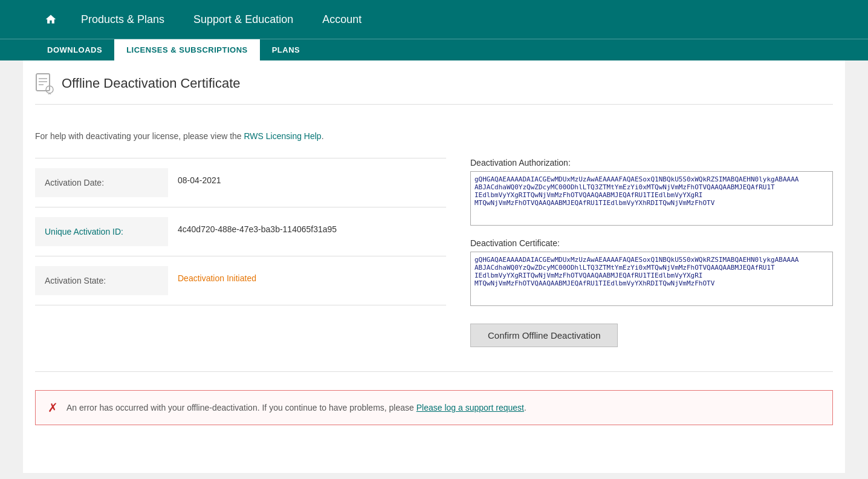 The image size is (868, 479). What do you see at coordinates (434, 408) in the screenshot?
I see `error-banner: ✗ An error has occurred with your offlin…` at bounding box center [434, 408].